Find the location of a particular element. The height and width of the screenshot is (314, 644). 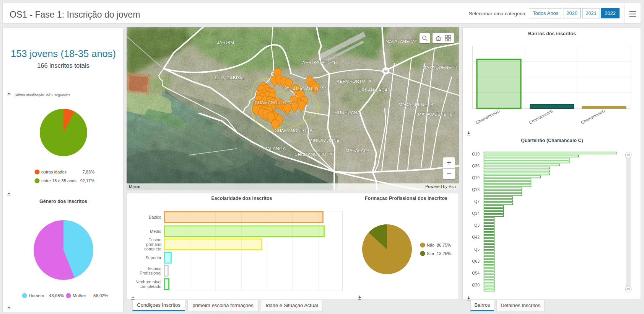

svg-text: MAFALALA is located at coordinates (358, 150).